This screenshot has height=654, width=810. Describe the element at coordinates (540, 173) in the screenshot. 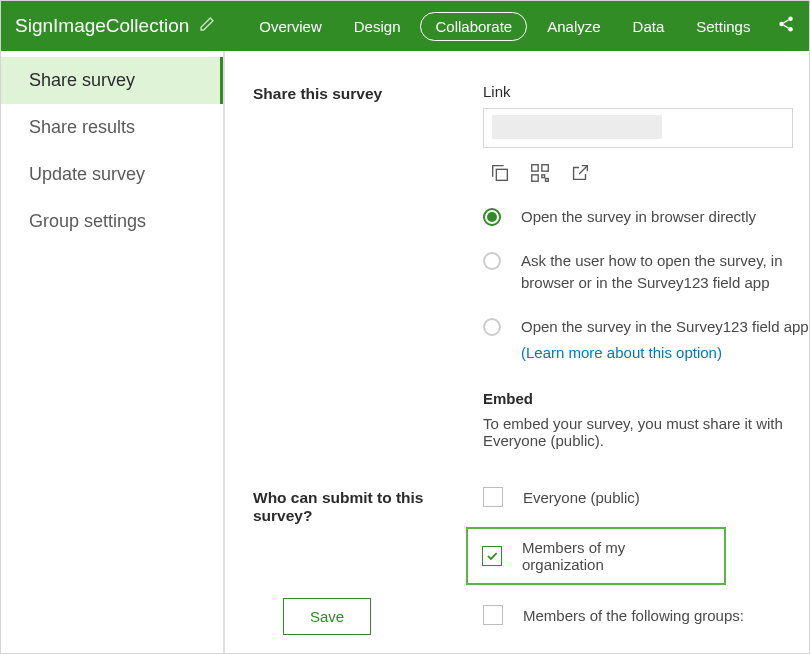

I see `qr-code-icon` at that location.